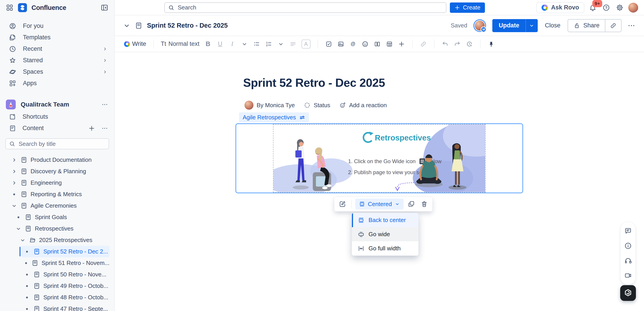 The height and width of the screenshot is (311, 644). Describe the element at coordinates (180, 44) in the screenshot. I see `text-style-dropdown: Tt Normal text` at that location.